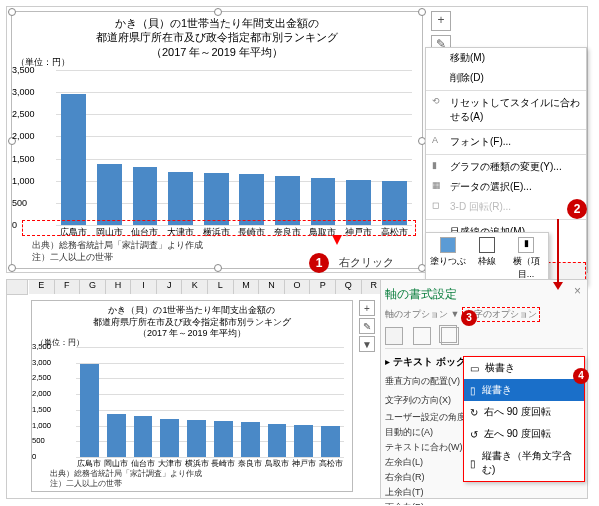  Describe the element at coordinates (487, 259) in the screenshot. I see `mini-outline: 枠線` at that location.